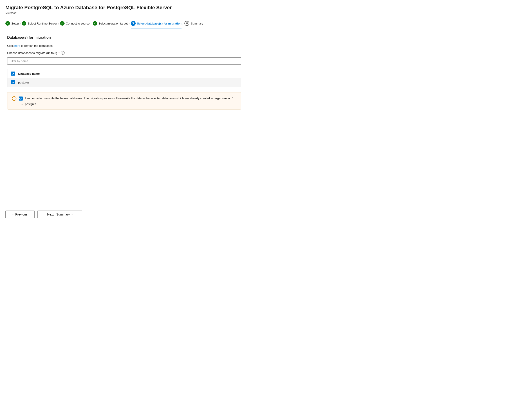  I want to click on wizard-step-target-label: Select migration target, so click(113, 23).